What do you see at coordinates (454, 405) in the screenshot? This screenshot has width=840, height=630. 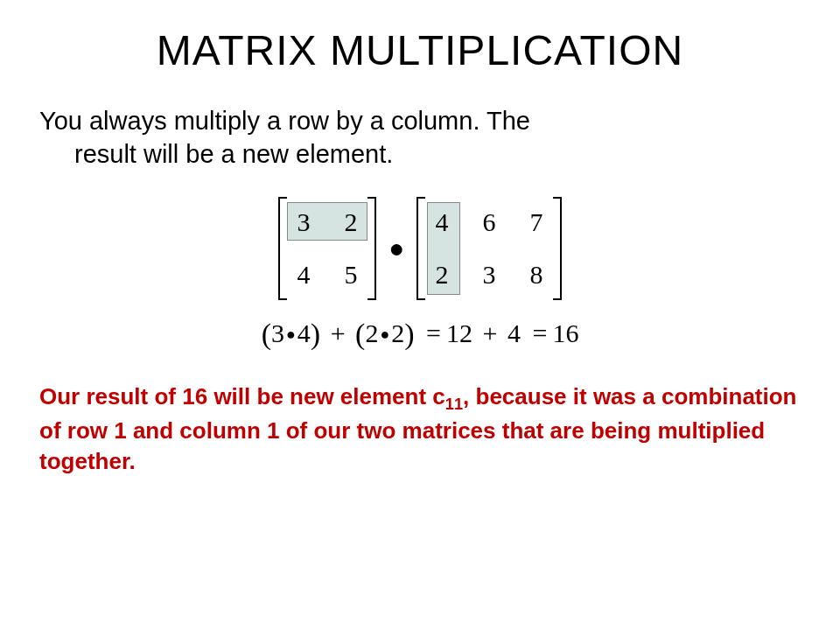 I see `conclusion-subscript: 11` at bounding box center [454, 405].